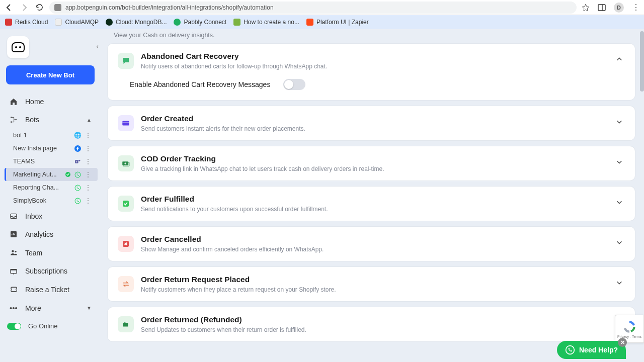 The width and height of the screenshot is (644, 362). Describe the element at coordinates (52, 148) in the screenshot. I see `bot-item: New Insta page ⋮` at that location.